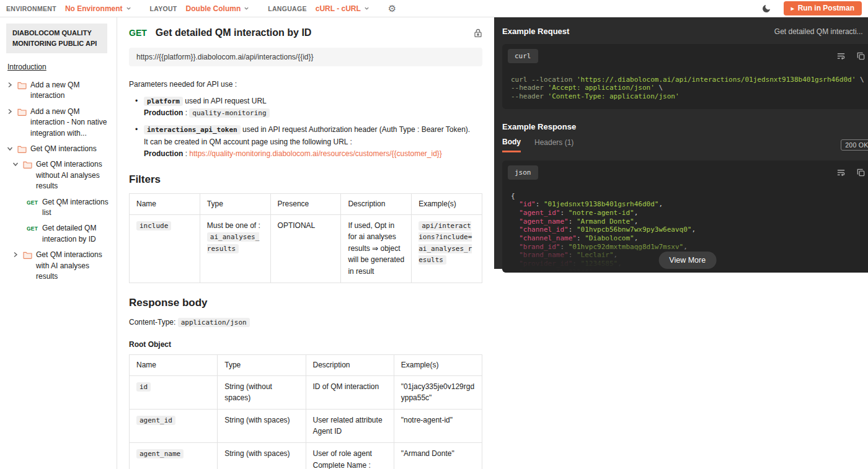  I want to click on root-object-table: Name Type Description Example(s) id Stri…, so click(306, 411).